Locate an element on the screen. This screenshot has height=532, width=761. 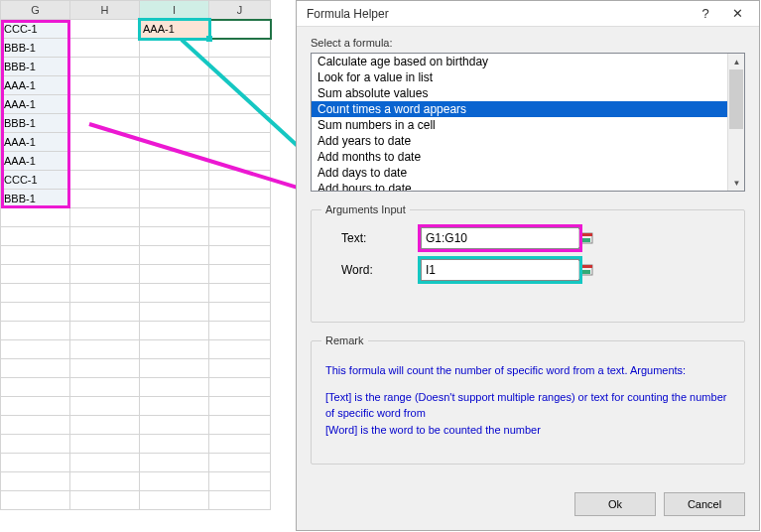
word-input is located at coordinates (500, 270).